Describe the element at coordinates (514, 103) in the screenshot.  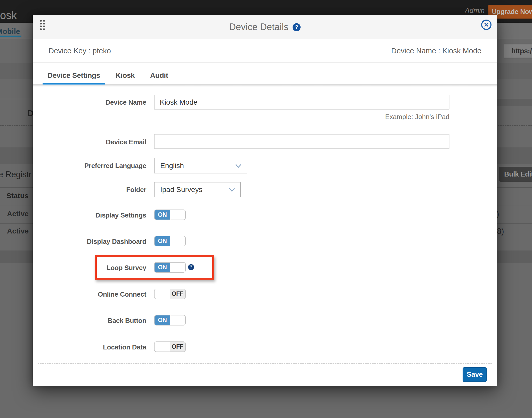
I see `background-band` at that location.